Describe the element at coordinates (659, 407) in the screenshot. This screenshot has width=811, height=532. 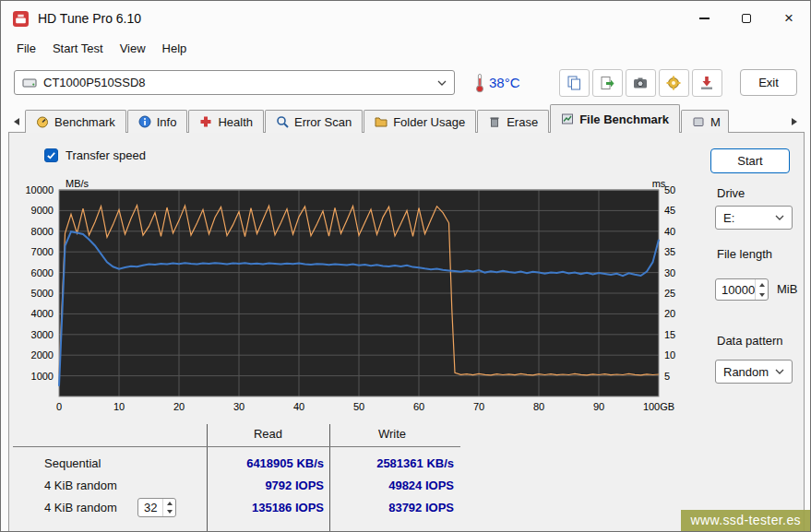
I see `svg-text: 100GB` at that location.